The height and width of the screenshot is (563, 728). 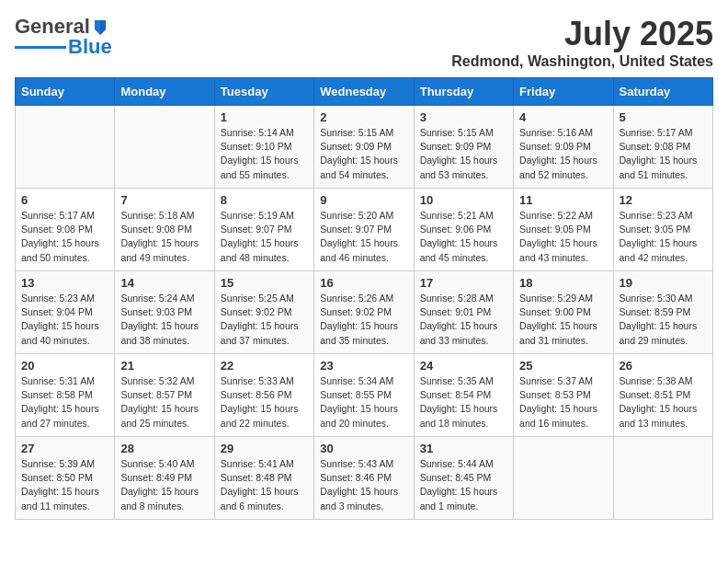 What do you see at coordinates (463, 230) in the screenshot?
I see `calendar-cell: 10Sunrise: 5:21 AM Sunset: 9:06 PM Dayli…` at bounding box center [463, 230].